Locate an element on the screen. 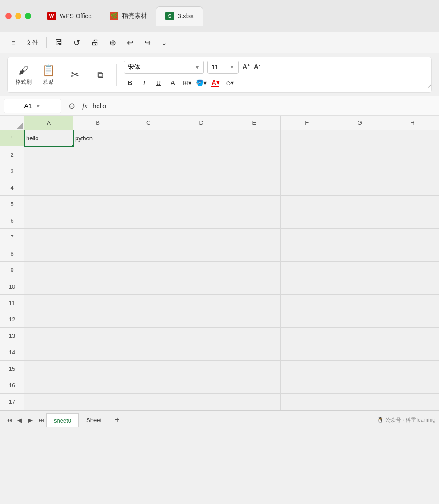 This screenshot has width=439, height=504. cell-h4 is located at coordinates (413, 188).